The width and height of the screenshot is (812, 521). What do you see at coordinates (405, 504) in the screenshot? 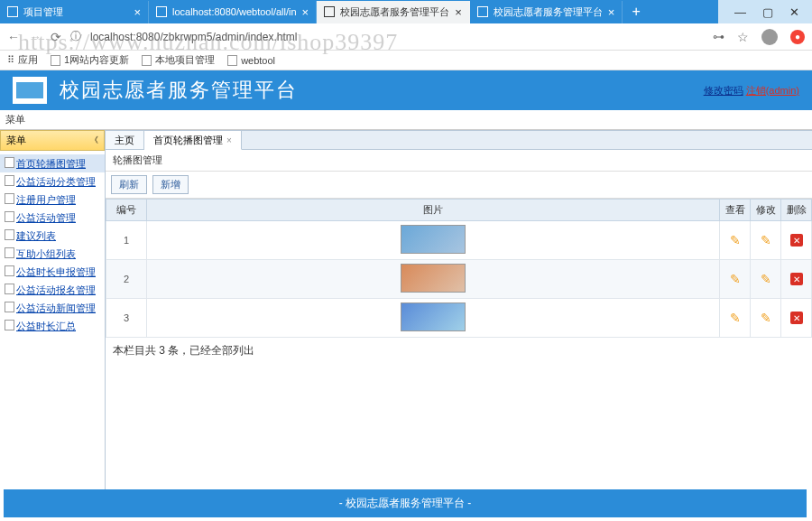
I see `app-footer: - 校园志愿者服务管理平台 -` at bounding box center [405, 504].